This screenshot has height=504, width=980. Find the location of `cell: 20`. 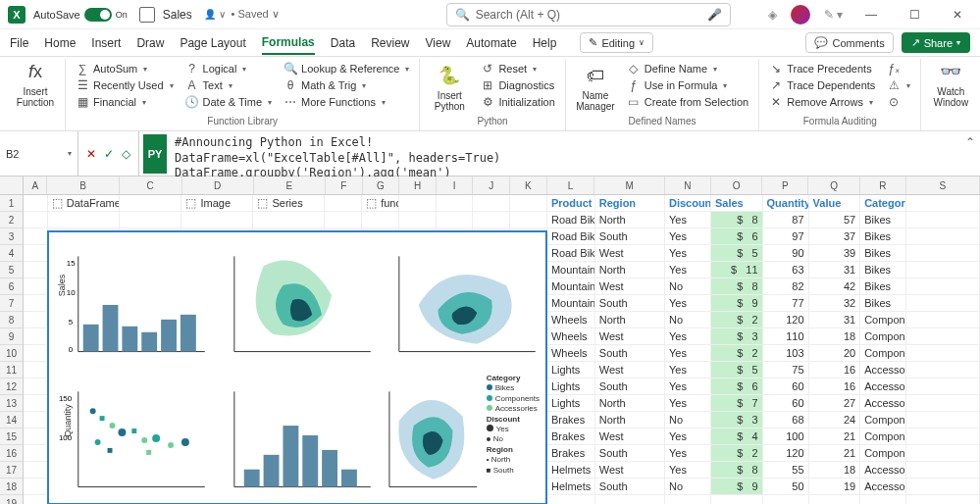

cell: 20 is located at coordinates (836, 353).